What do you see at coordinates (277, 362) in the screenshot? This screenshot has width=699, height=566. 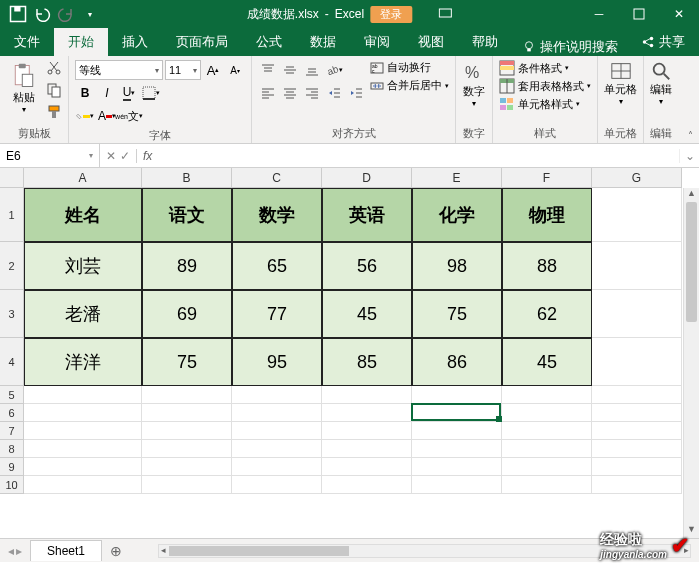 I see `data-cell: 95` at bounding box center [277, 362].